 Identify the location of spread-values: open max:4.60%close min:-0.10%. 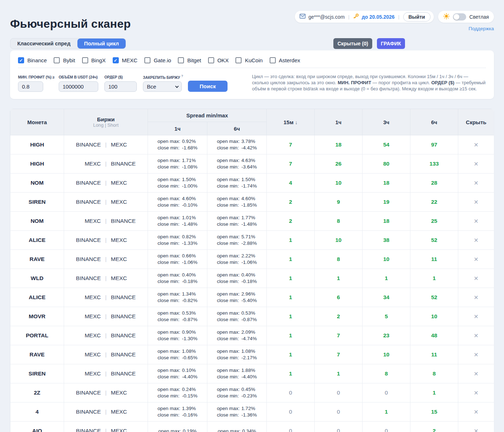
(178, 202).